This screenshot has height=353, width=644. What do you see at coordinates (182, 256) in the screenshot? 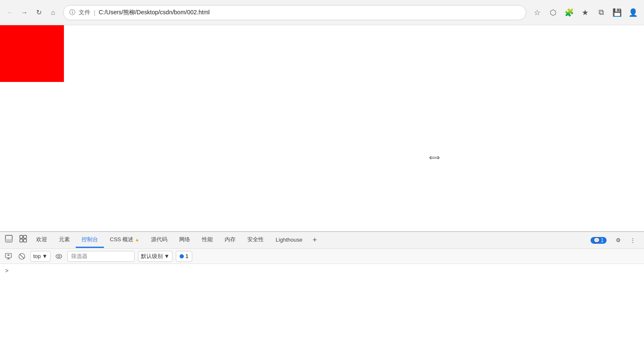
I see `message-dot-icon` at bounding box center [182, 256].